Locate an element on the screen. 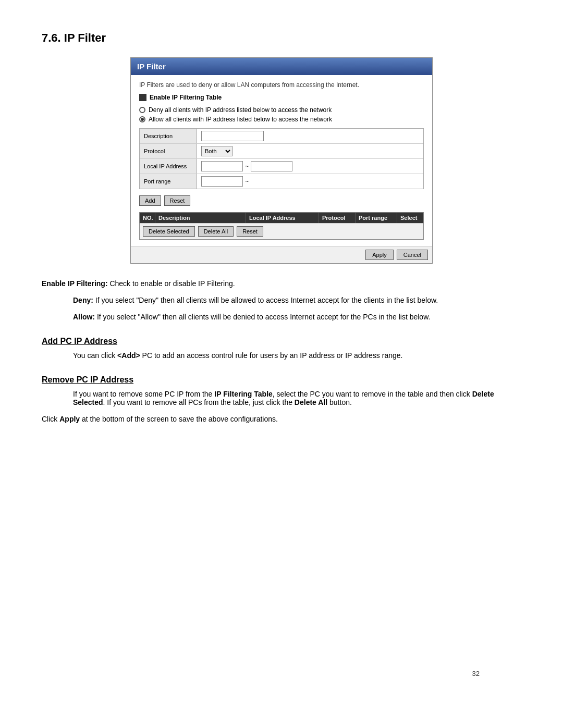 This screenshot has width=563, height=728. delete-selected-button: Delete Selected is located at coordinates (169, 231).